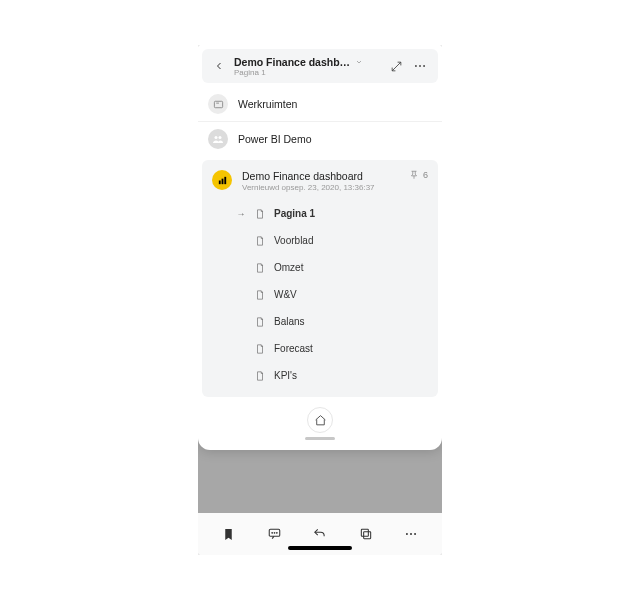 This screenshot has width=640, height=600. I want to click on page-label: Omzet, so click(288, 268).